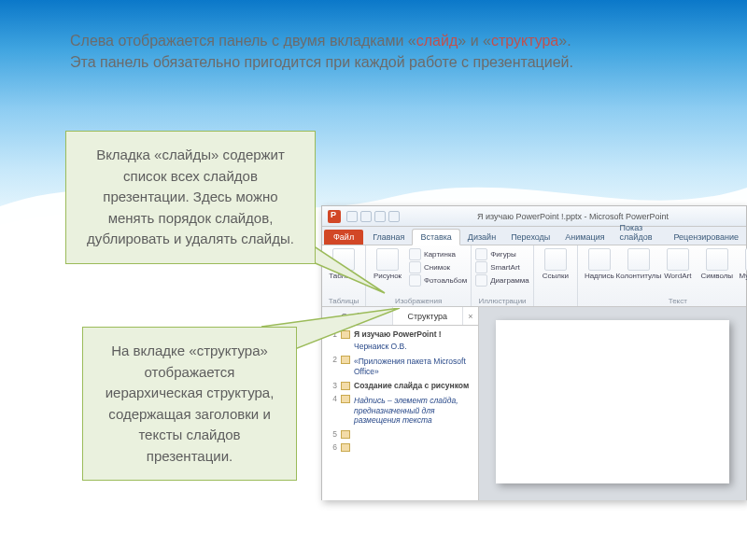  What do you see at coordinates (613, 403) in the screenshot?
I see `slide-canvas-area` at bounding box center [613, 403].